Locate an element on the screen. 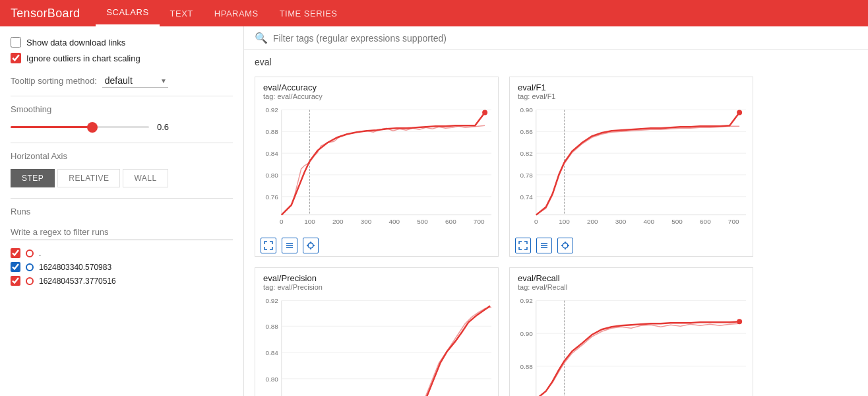 This screenshot has width=868, height=396. ignore-outliers-checkbox is located at coordinates (16, 58).